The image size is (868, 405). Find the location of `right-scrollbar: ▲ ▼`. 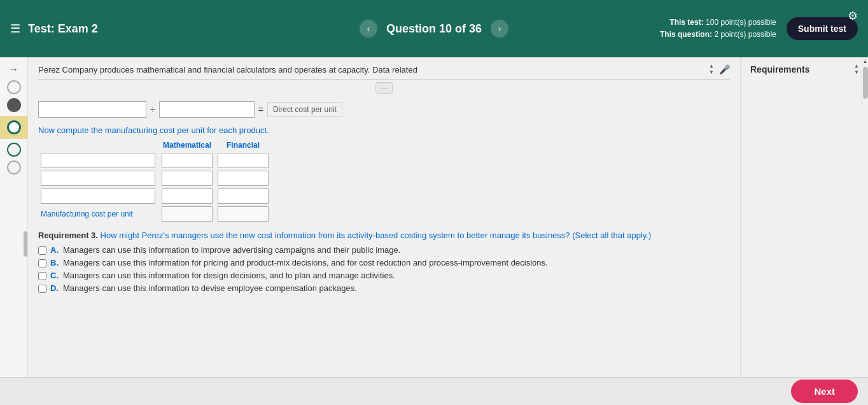

right-scrollbar: ▲ ▼ is located at coordinates (865, 231).